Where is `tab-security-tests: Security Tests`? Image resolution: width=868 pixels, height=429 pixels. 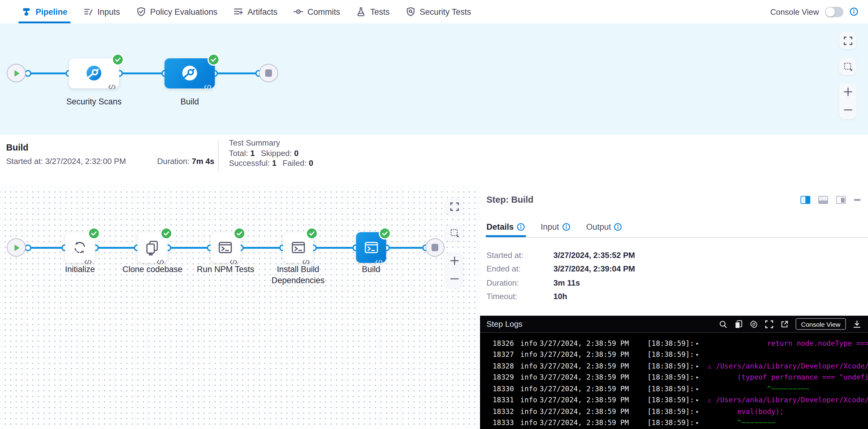
tab-security-tests: Security Tests is located at coordinates (438, 11).